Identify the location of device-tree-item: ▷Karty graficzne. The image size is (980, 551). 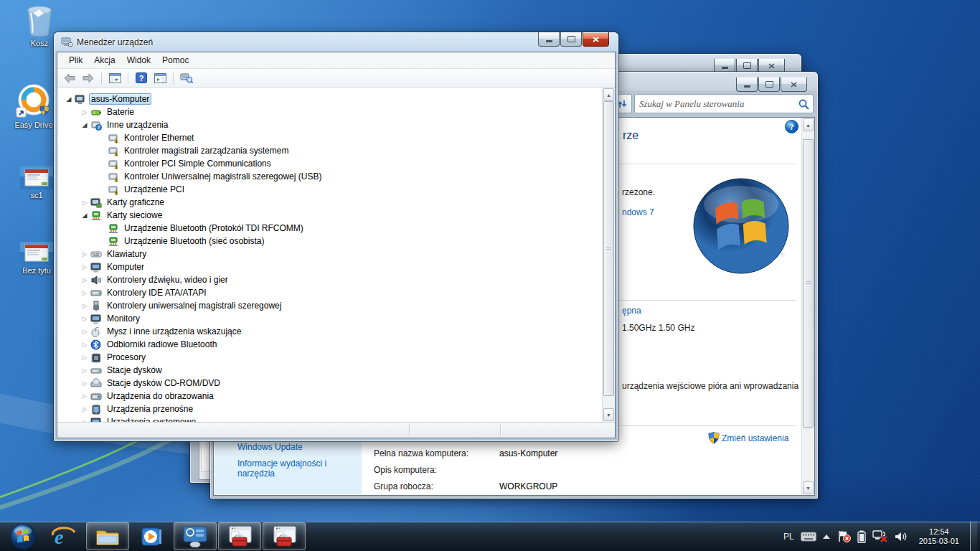
(330, 202).